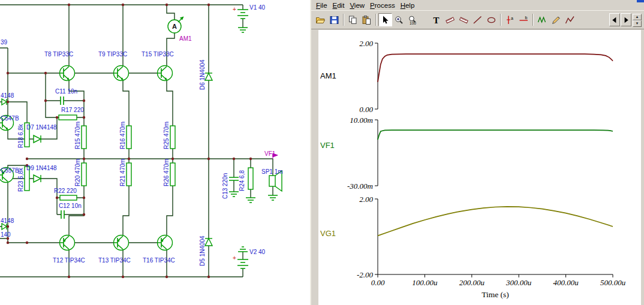 This screenshot has height=305, width=644. Describe the element at coordinates (20, 180) in the screenshot. I see `component-label: R23 6,8k` at that location.